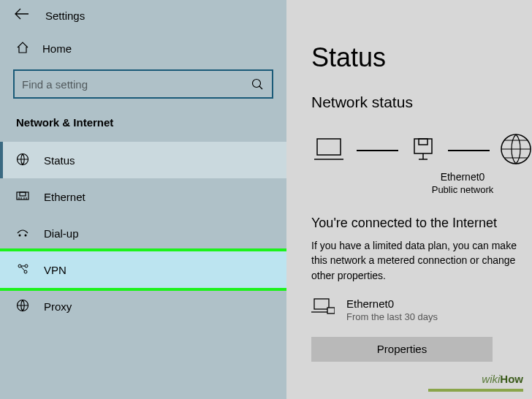 This screenshot has height=399, width=532. Describe the element at coordinates (56, 270) in the screenshot. I see `sidebar-item-label: VPN` at that location.